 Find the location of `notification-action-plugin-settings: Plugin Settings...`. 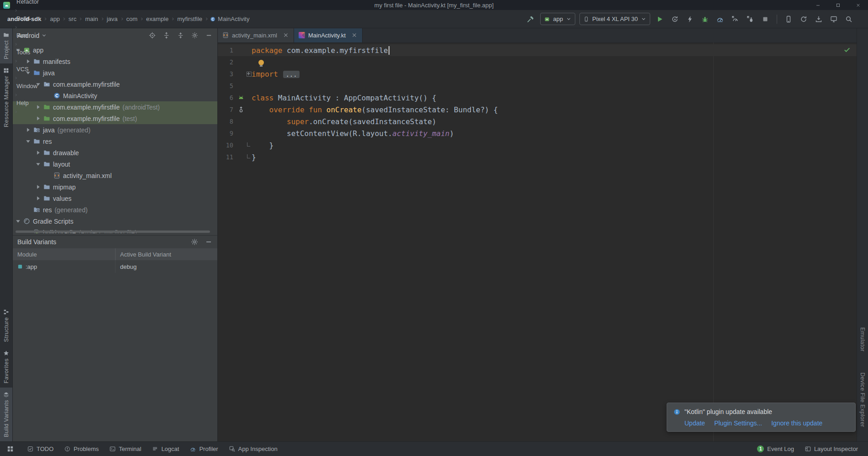

notification-action-plugin-settings: Plugin Settings... is located at coordinates (738, 423).